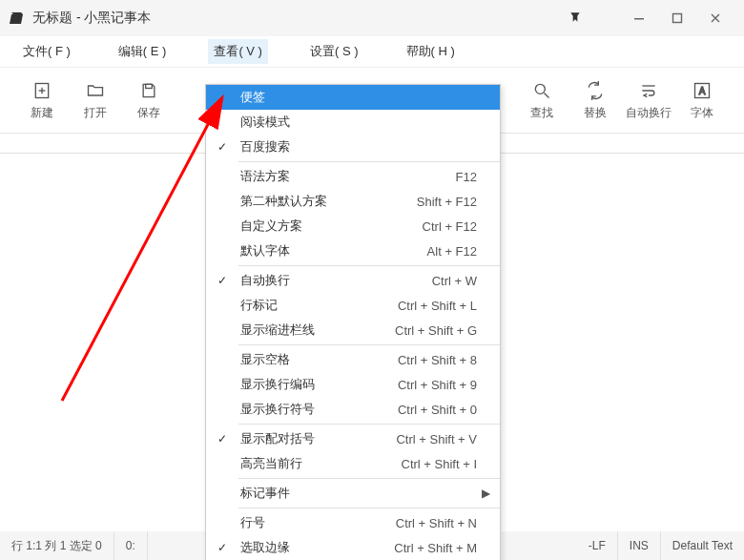 Image resolution: width=744 pixels, height=560 pixels. I want to click on menu-item-shortcut: Ctrl + Shift + L, so click(437, 305).